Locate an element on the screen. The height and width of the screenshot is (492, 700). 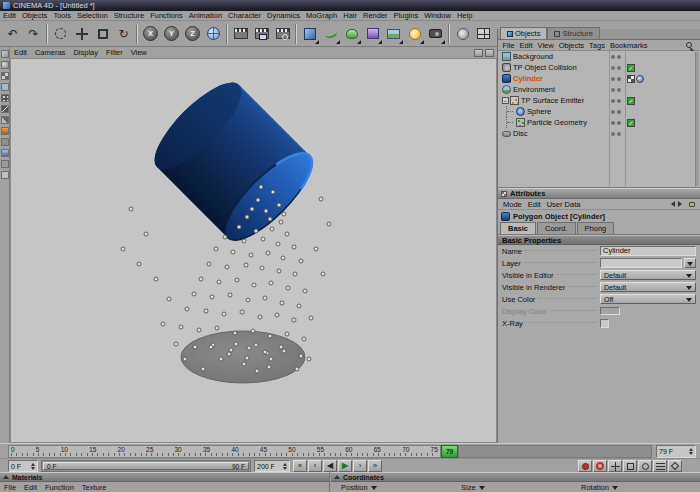
enable-axis-icon is located at coordinates (5, 131).